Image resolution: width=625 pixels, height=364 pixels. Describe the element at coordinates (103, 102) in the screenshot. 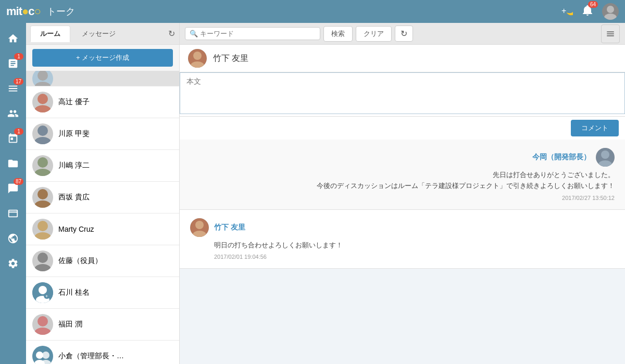

I see `list-item: 高辻 優子` at that location.